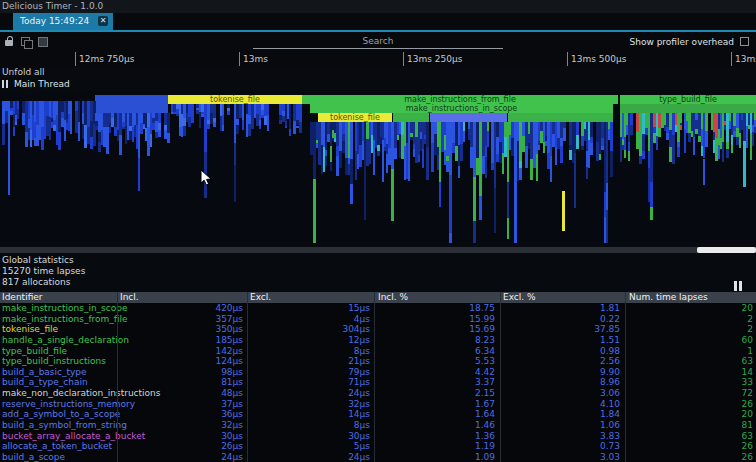 The width and height of the screenshot is (756, 462). What do you see at coordinates (378, 320) in the screenshot?
I see `table-row: make_instructions_from_file357µs4µs15.99…` at bounding box center [378, 320].